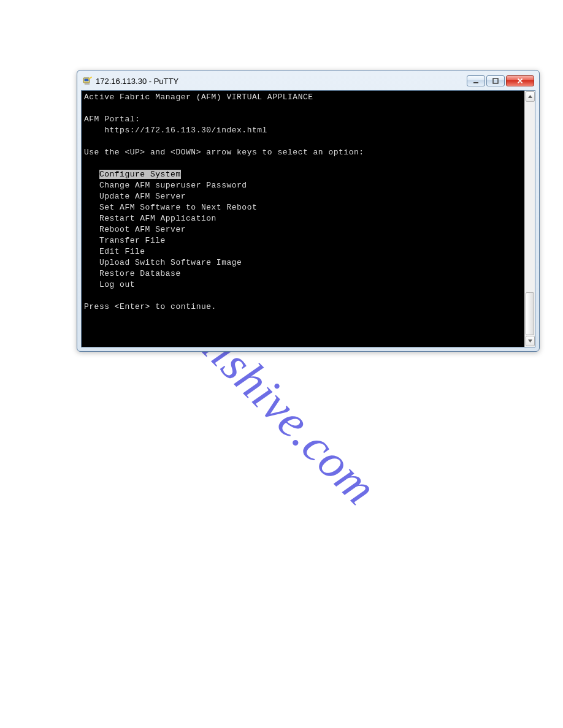 The width and height of the screenshot is (563, 728). Describe the element at coordinates (87, 81) in the screenshot. I see `putty-icon` at that location.